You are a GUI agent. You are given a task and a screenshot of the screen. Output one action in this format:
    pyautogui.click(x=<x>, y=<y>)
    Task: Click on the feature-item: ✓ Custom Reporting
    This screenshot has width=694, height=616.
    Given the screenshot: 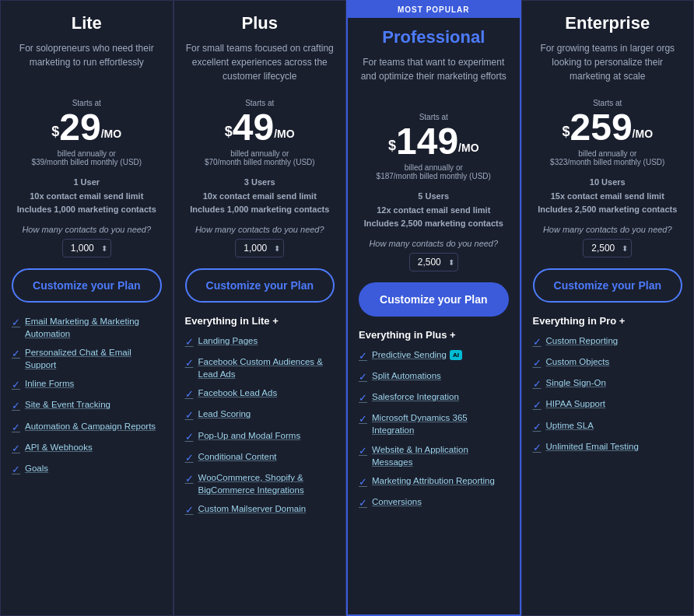 What is the action you would take?
    pyautogui.click(x=608, y=342)
    